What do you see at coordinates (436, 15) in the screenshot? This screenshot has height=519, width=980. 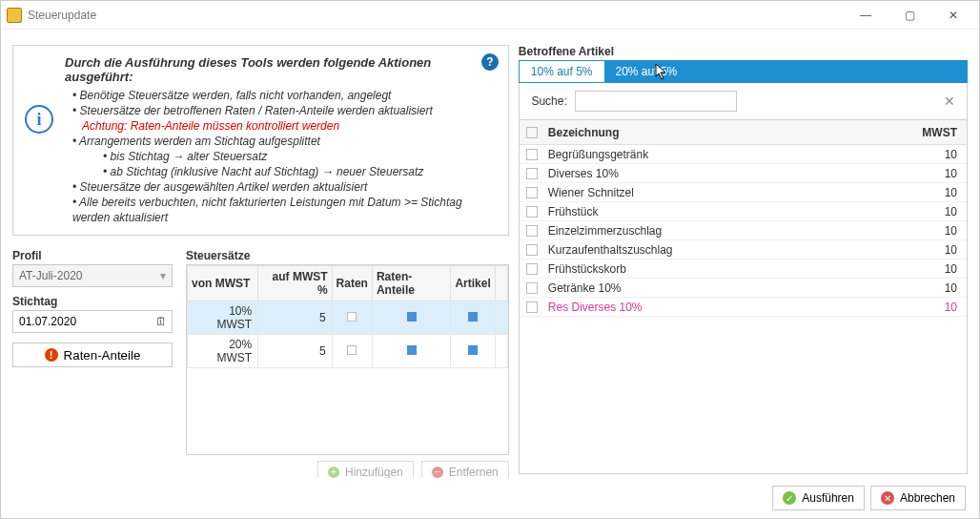 I see `window-title: Steuerupdate` at bounding box center [436, 15].